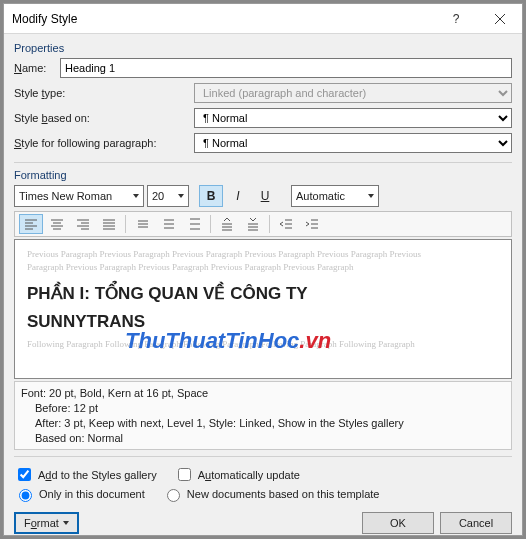 This screenshot has width=526, height=539. What do you see at coordinates (476, 523) in the screenshot?
I see `cancel-button: Cancel` at bounding box center [476, 523].